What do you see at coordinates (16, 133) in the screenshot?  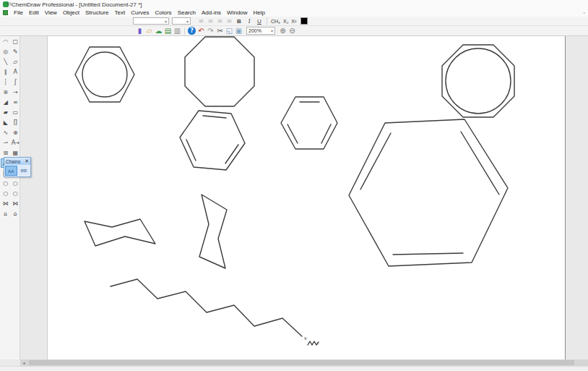 I see `chemical-symbol-tool: ⊕` at bounding box center [16, 133].